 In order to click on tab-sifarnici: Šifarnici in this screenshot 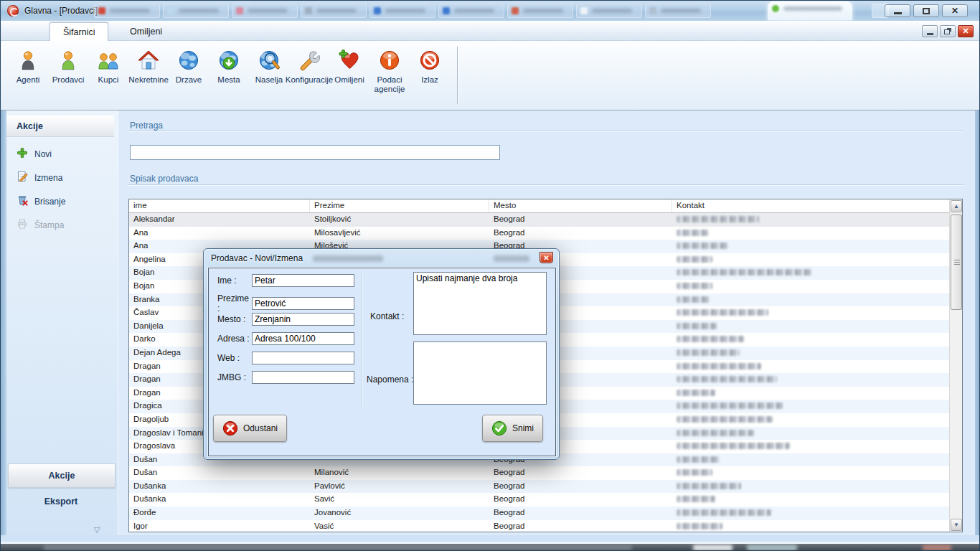, I will do `click(79, 32)`.